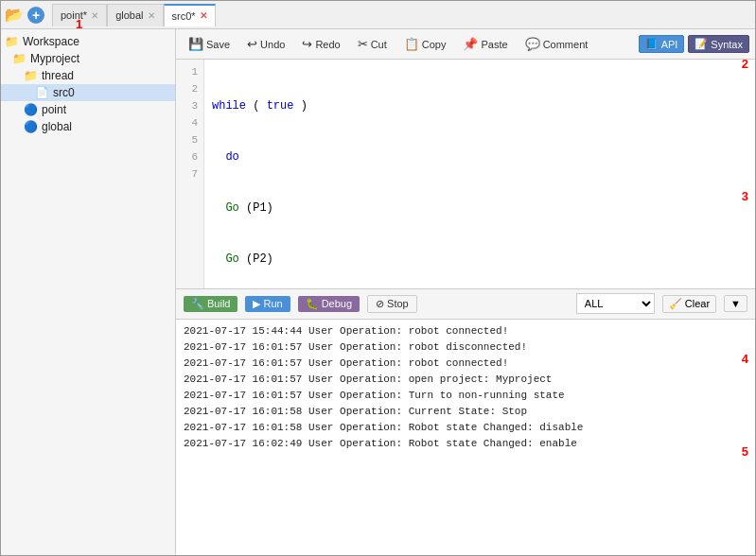 This screenshot has width=756, height=556. What do you see at coordinates (466, 412) in the screenshot?
I see `log-line-6: 2021-07-17 16:01:58 User Operation: Curr…` at bounding box center [466, 412].